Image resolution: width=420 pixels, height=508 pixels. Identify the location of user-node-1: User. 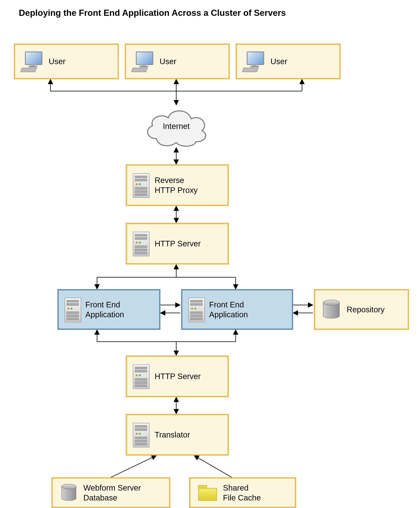
(66, 61).